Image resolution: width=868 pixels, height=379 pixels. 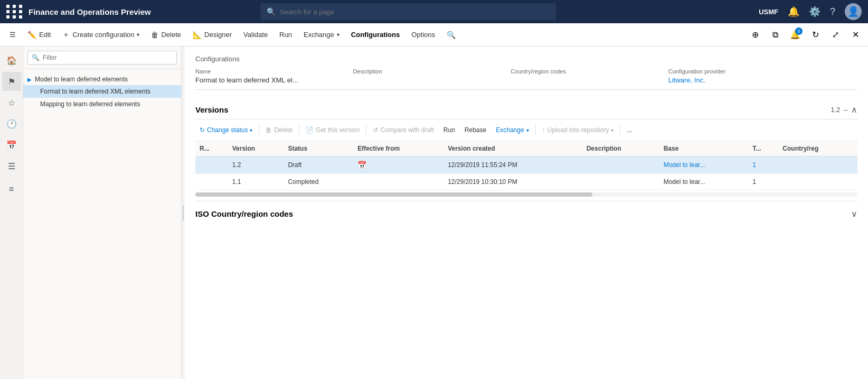 I want to click on delete-button: 🗑 Delete, so click(x=166, y=35).